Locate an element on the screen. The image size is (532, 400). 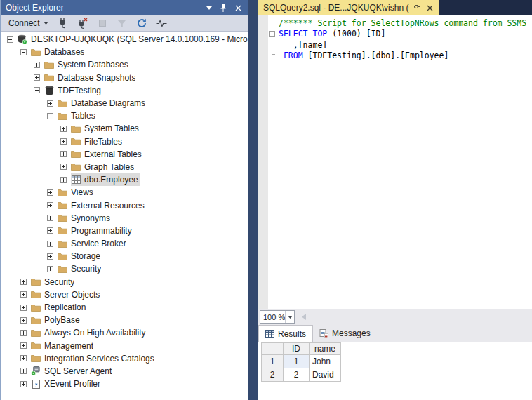
tree-item-external-tables: External Tables is located at coordinates (125, 154).